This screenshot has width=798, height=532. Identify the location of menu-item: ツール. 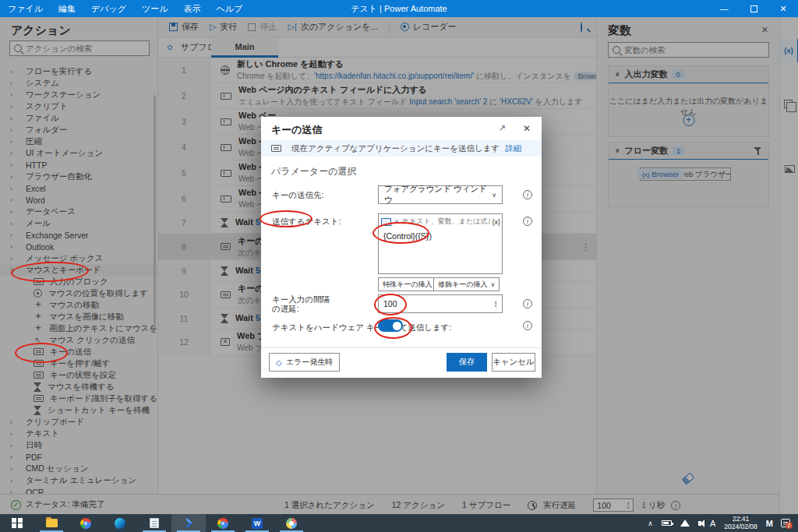
(155, 9).